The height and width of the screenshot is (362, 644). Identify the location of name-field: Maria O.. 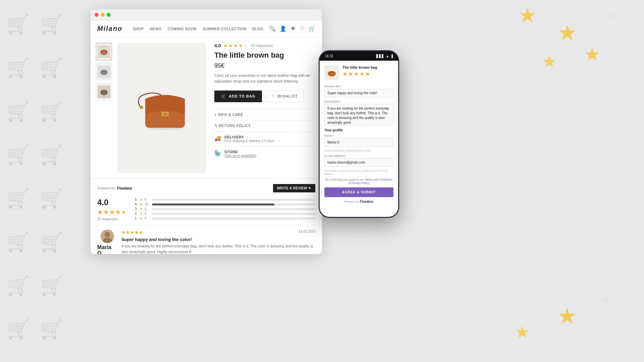
(359, 142).